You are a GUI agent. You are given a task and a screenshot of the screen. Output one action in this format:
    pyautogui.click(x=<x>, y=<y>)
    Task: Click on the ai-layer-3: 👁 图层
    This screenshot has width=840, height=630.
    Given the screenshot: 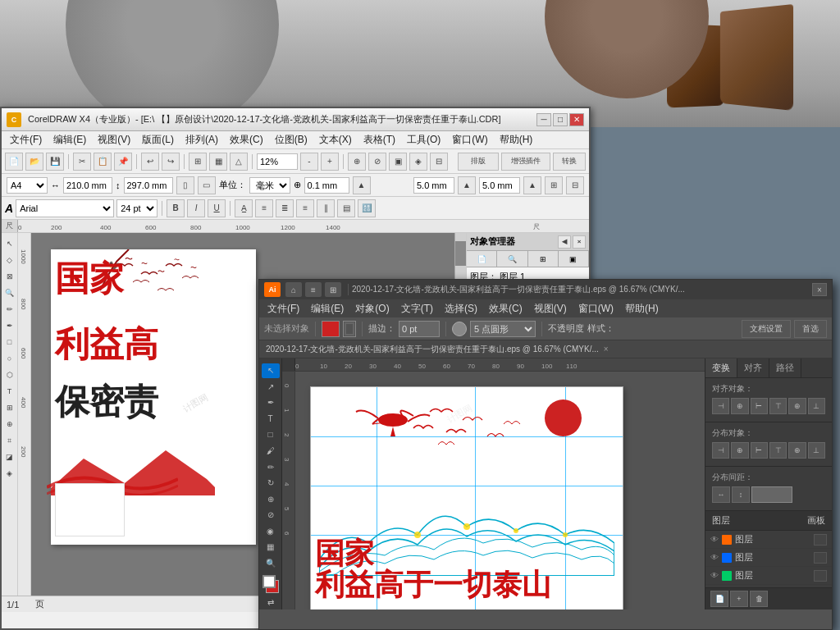 What is the action you would take?
    pyautogui.click(x=769, y=576)
    